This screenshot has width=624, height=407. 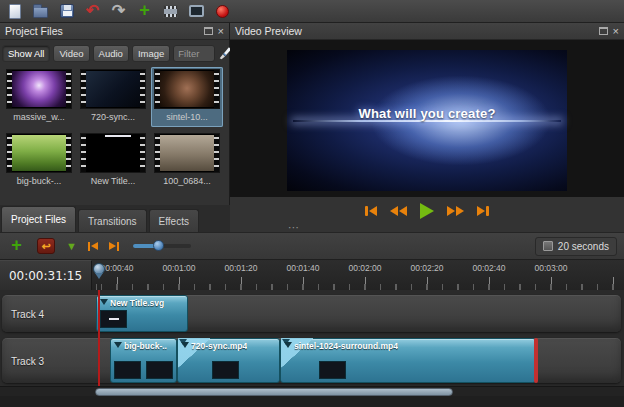 What do you see at coordinates (576, 246) in the screenshot?
I see `zoom-level-display: 20 seconds` at bounding box center [576, 246].